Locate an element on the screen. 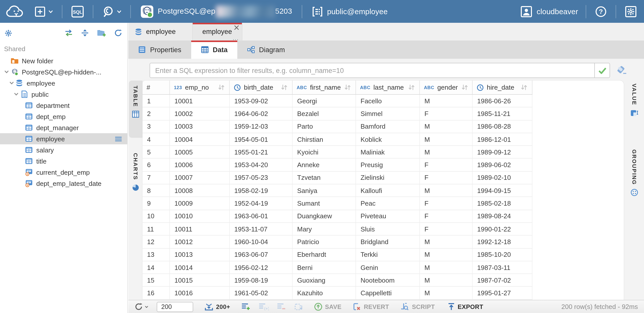 Image resolution: width=644 pixels, height=313 pixels. row-number-cell: 7 is located at coordinates (156, 178).